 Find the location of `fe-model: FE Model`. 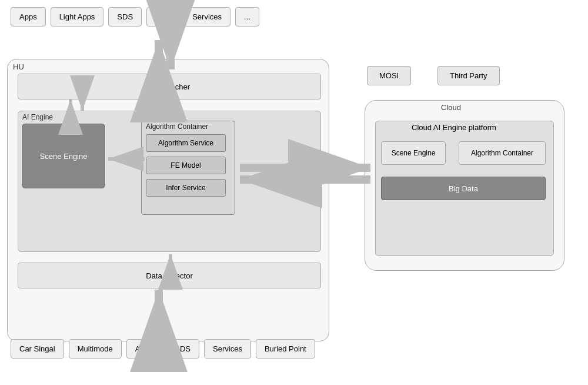

fe-model: FE Model is located at coordinates (186, 165).